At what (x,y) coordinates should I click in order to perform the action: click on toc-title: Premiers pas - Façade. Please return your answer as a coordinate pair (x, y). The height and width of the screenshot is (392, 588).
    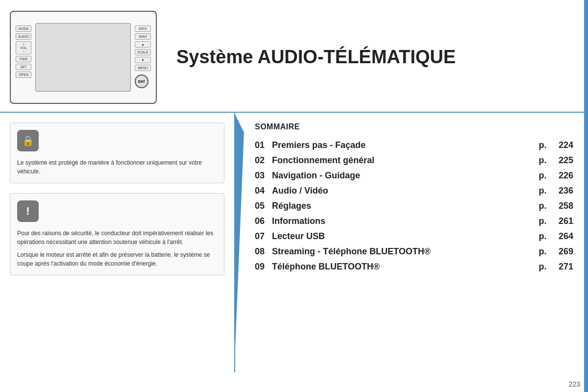
    Looking at the image, I should click on (404, 145).